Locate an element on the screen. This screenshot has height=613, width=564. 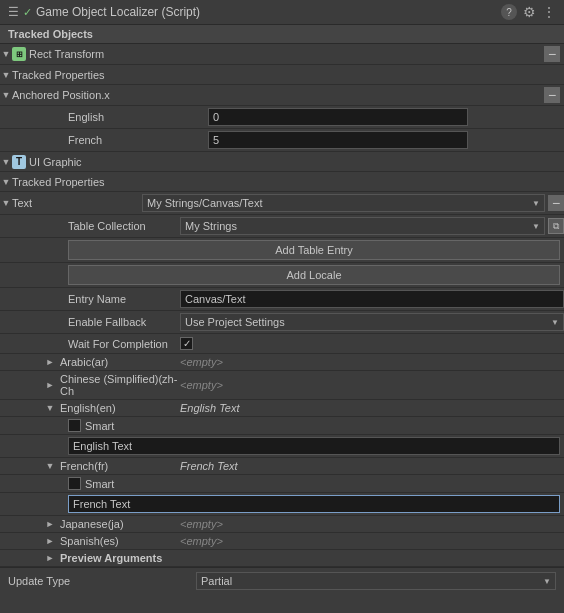
add-locale-button: Add Locale is located at coordinates (314, 275).